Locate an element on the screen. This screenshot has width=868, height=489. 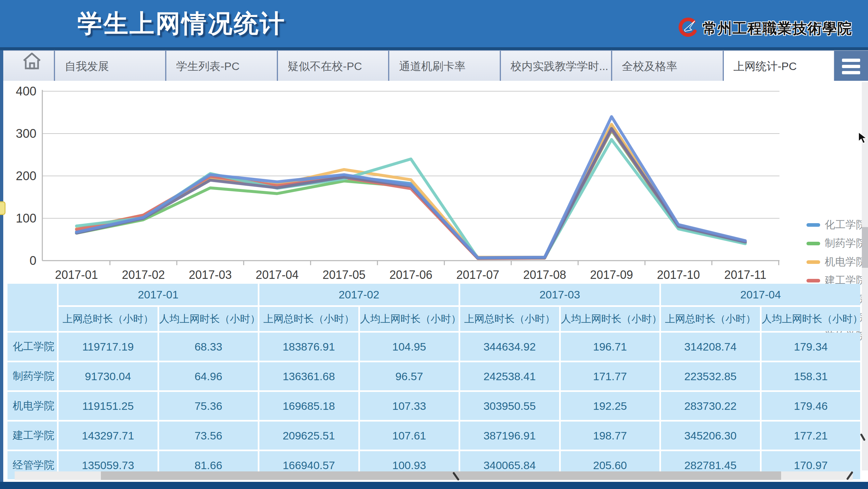
legend-label: 制药学院 is located at coordinates (846, 243).